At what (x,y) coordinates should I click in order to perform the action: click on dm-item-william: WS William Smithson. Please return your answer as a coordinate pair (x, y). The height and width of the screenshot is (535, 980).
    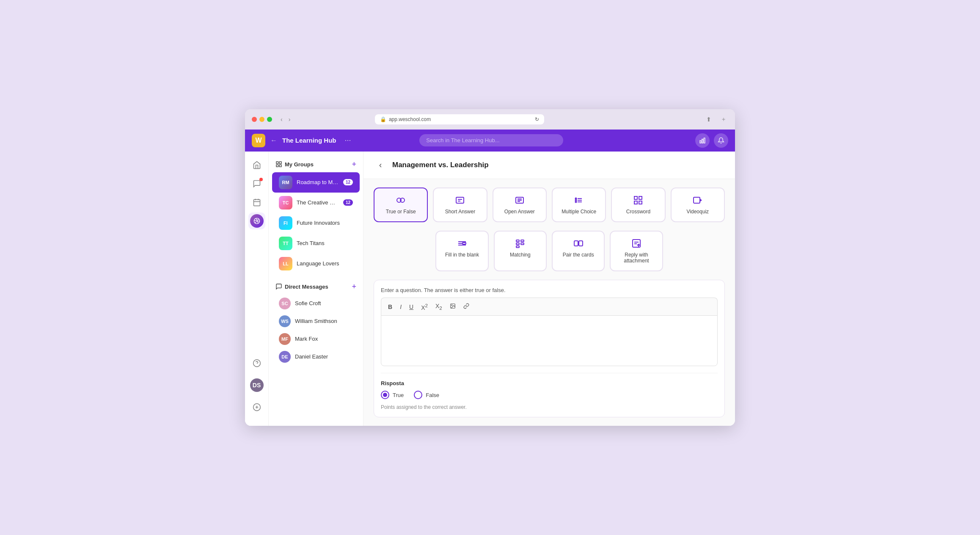
    Looking at the image, I should click on (316, 321).